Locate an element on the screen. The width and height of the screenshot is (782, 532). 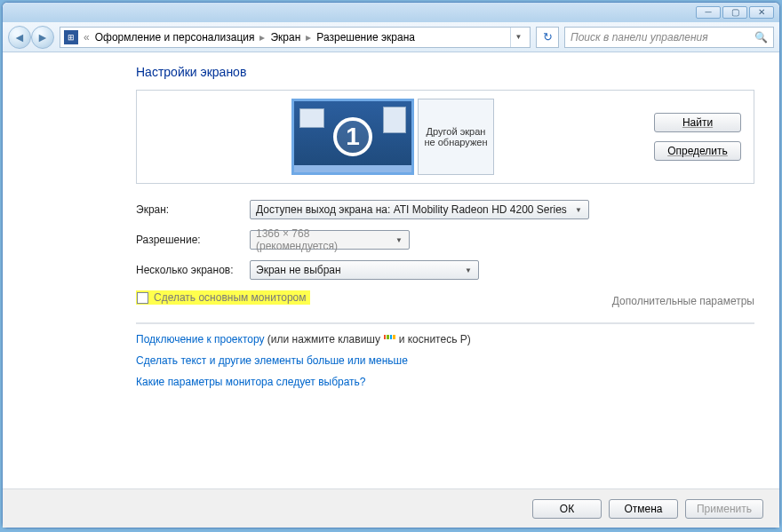
display-row: Экран: Доступен выход экрана на: ATI Mob… is located at coordinates (445, 210).